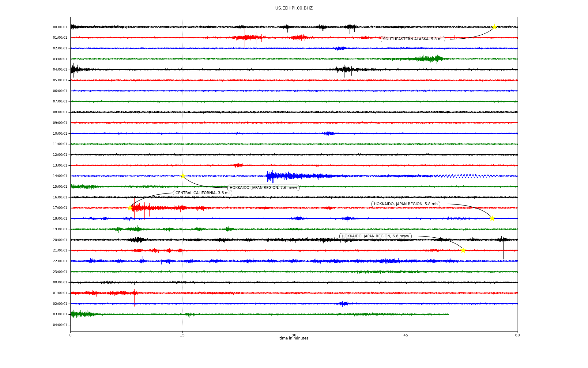 This screenshot has height=368, width=588. What do you see at coordinates (375, 236) in the screenshot?
I see `event-annotation-hokkaido-6-6: HOKKAIDO, JAPAN REGION, 6.6 mww` at bounding box center [375, 236].